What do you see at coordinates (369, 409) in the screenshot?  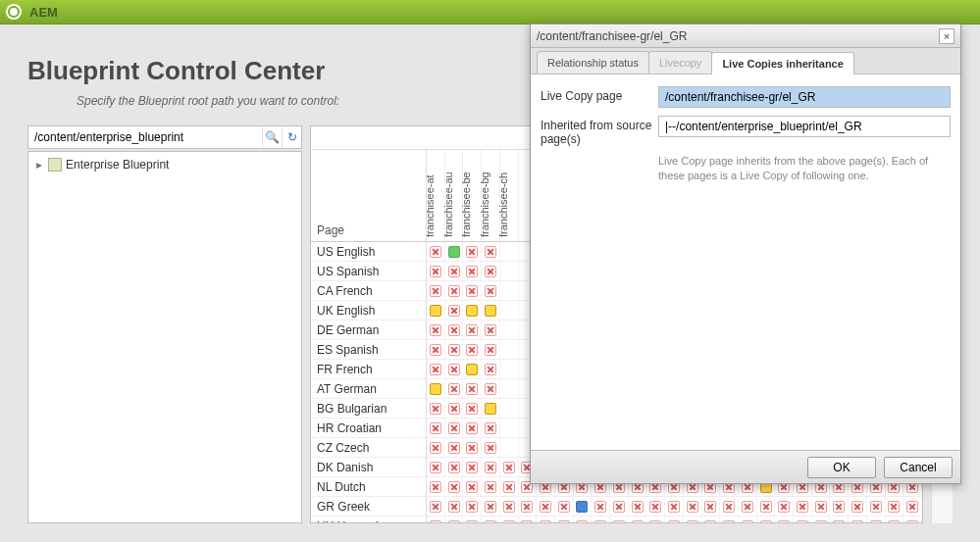 I see `page-row: BG Bulgarian` at bounding box center [369, 409].